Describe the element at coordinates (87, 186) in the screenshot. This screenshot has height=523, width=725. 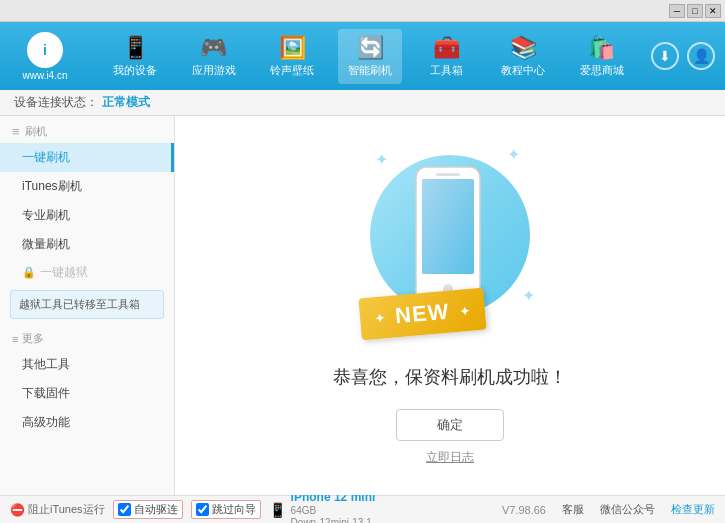
I see `sidebar-item-itunes-flash: iTunes刷机` at that location.